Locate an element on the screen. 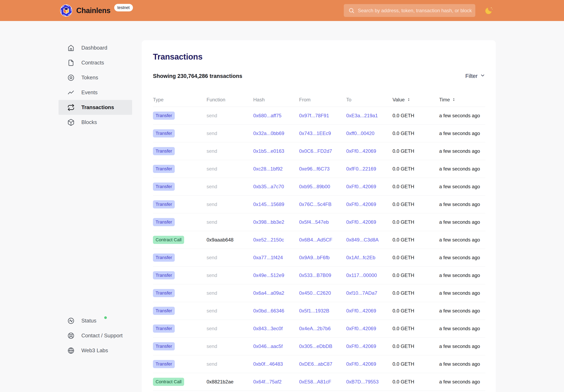  column-header-from: From is located at coordinates (323, 100).